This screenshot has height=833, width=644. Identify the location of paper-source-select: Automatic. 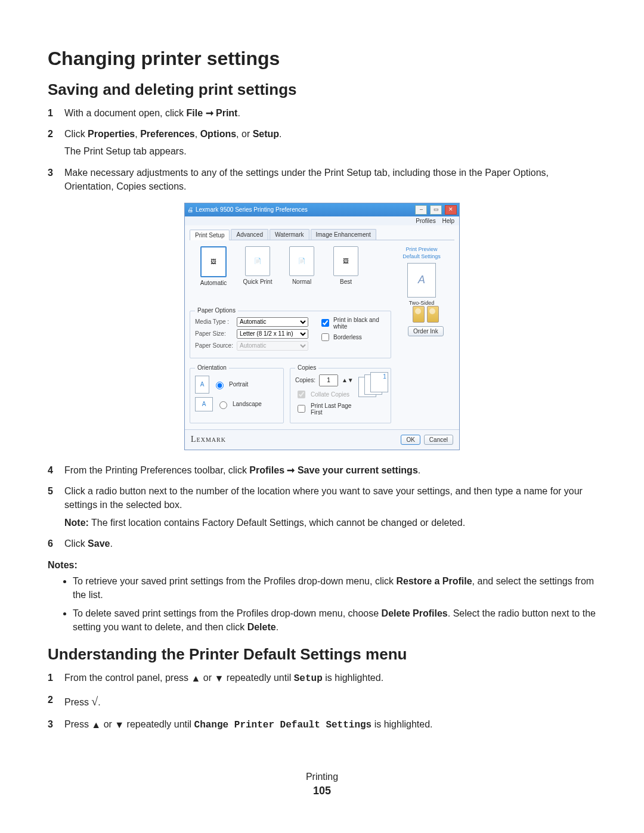
(273, 346).